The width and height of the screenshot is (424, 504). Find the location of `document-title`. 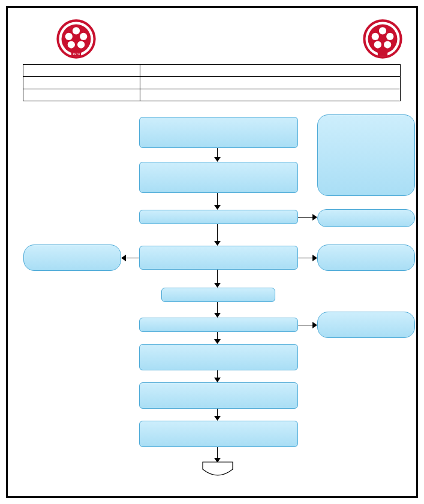

document-title is located at coordinates (230, 39).